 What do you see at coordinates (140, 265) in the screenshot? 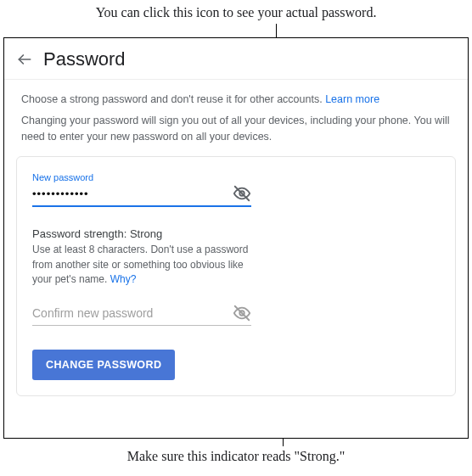
I see `hint-text: Use at least 8 characters. Don't use a p…` at bounding box center [140, 265].